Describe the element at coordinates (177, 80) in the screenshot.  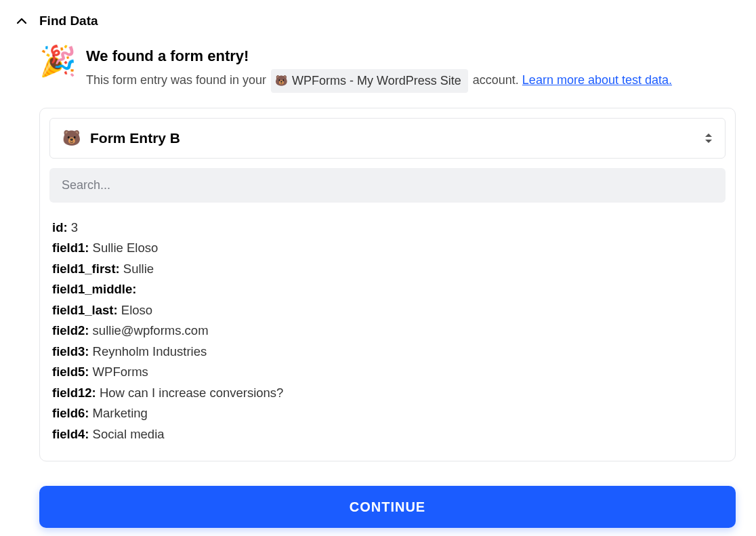
I see `desc-prefix: This form entry was found in your` at that location.